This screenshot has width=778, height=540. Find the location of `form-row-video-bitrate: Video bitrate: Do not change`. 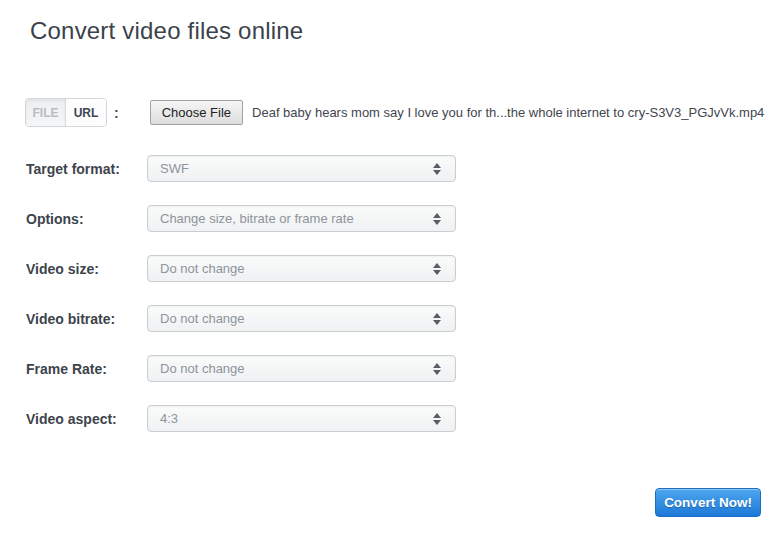

form-row-video-bitrate: Video bitrate: Do not change is located at coordinates (241, 318).